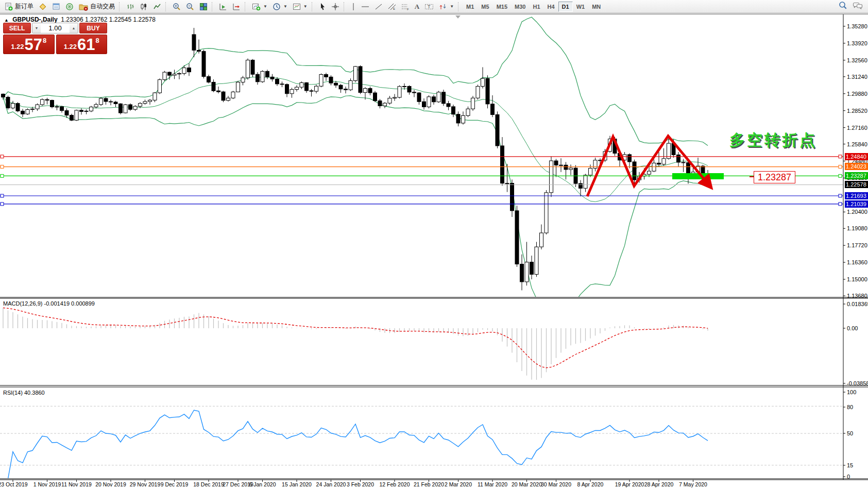  What do you see at coordinates (353, 483) in the screenshot?
I see `date-axis: 23 Oct 20191 Nov 201911 Nov 201920 Nov 2…` at bounding box center [353, 483].